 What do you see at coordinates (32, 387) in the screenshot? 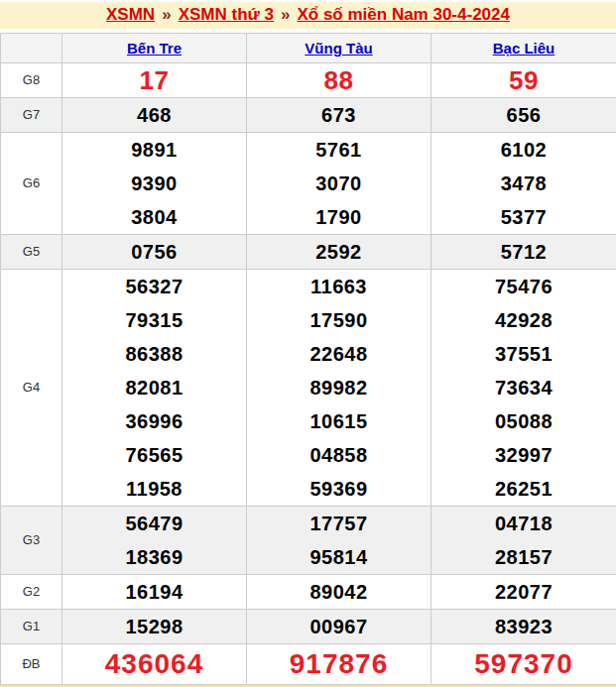
I see `prize-label: G4` at bounding box center [32, 387].